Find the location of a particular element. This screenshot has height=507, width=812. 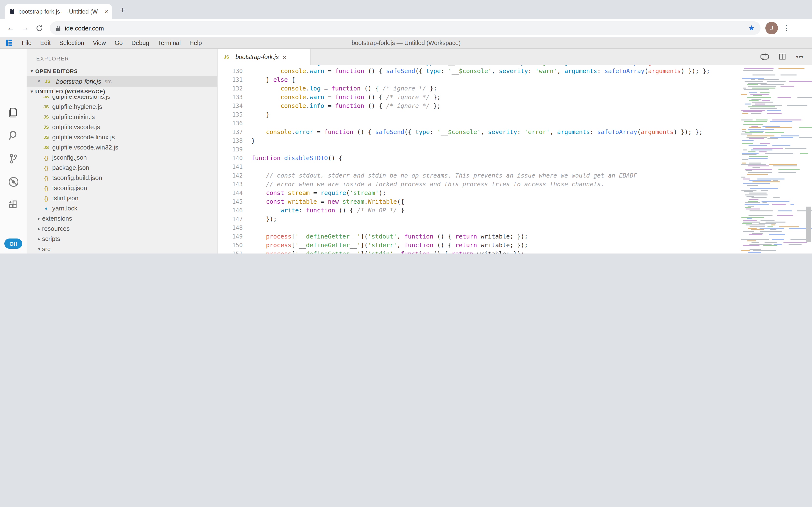

file-item-gulpfile.vscode.linux.js: JSgulpfile.vscode.linux.js is located at coordinates (122, 137).